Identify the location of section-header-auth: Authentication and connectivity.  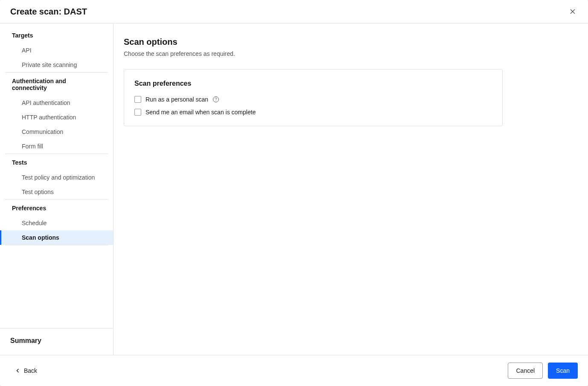
(56, 84).